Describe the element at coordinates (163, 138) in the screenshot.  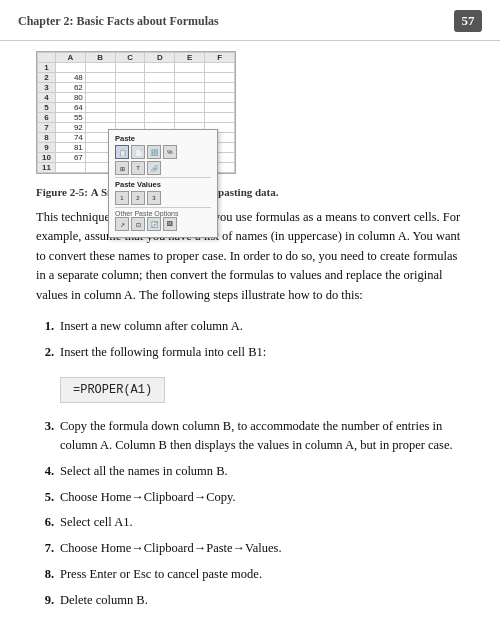
I see `paste-label: Paste` at that location.